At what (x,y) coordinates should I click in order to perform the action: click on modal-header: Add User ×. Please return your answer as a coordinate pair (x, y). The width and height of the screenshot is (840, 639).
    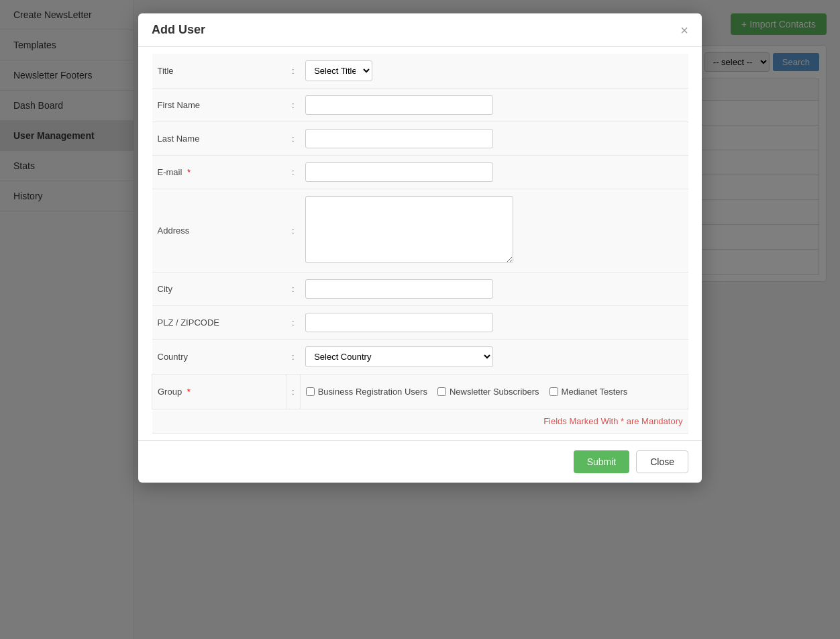
    Looking at the image, I should click on (420, 30).